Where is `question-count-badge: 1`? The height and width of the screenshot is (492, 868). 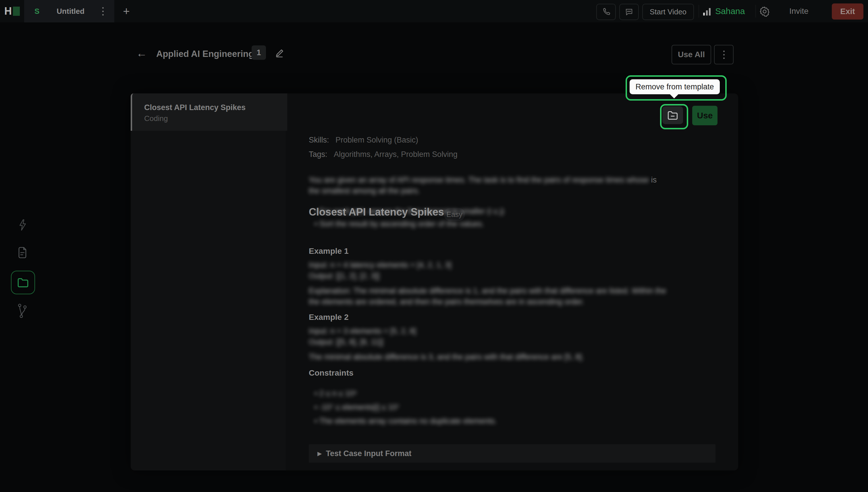
question-count-badge: 1 is located at coordinates (259, 53).